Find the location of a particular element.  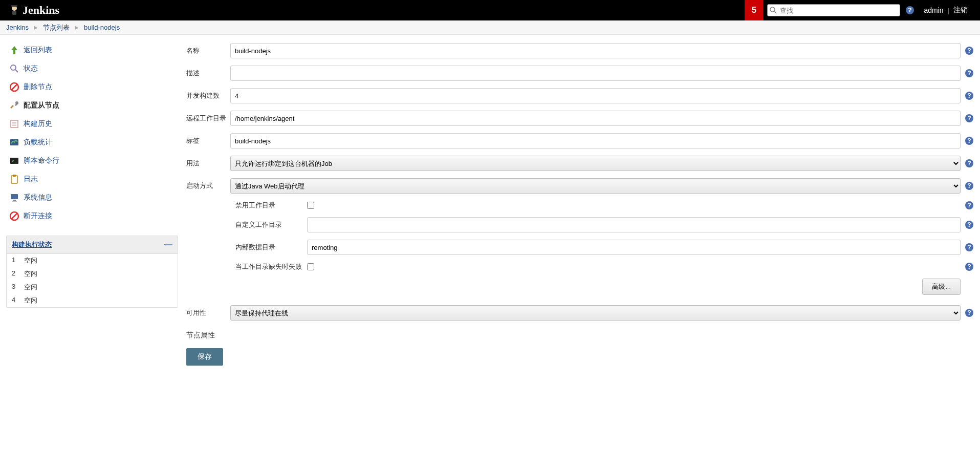

monitor-icon is located at coordinates (14, 142).